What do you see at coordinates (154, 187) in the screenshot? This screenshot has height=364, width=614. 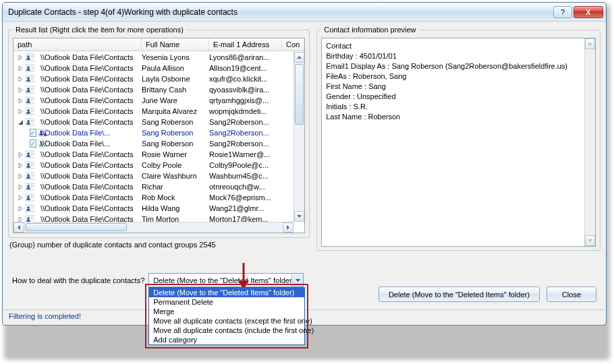 I see `table-row: \\Outlook Data File\ContactsRicharotnreo…` at bounding box center [154, 187].